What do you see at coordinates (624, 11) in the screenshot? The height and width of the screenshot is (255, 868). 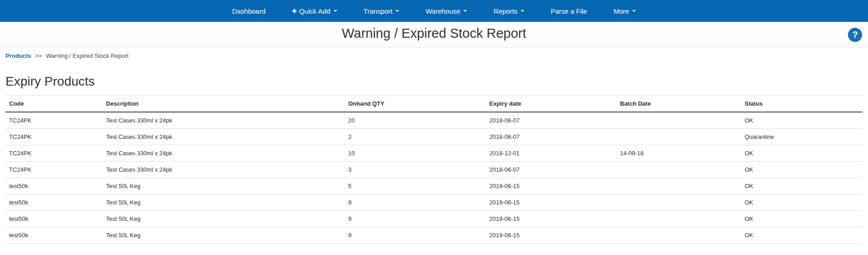 I see `nav-item-more: More` at bounding box center [624, 11].